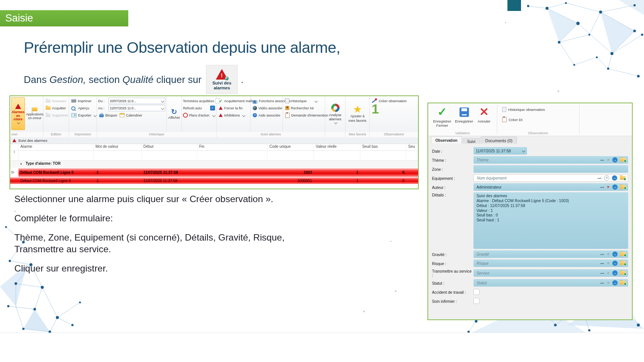  Describe the element at coordinates (118, 147) in the screenshot. I see `column-header-mot-de-valeur: Mot de valeur` at that location.